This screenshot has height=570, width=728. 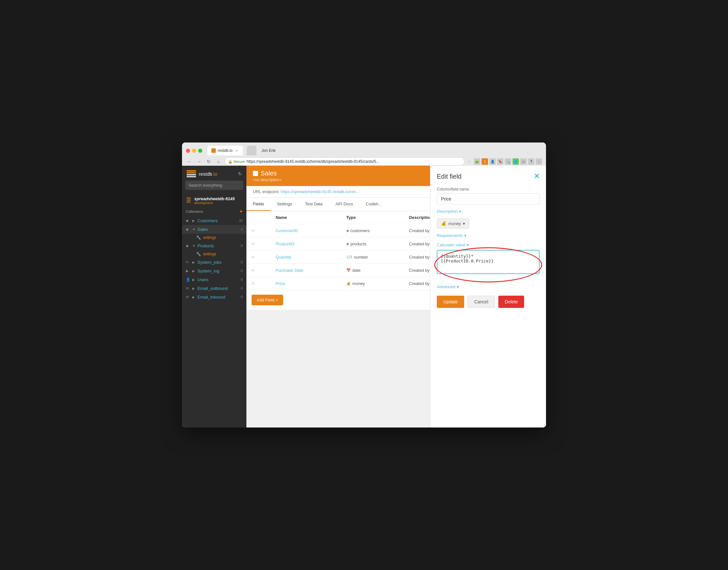 What do you see at coordinates (258, 218) in the screenshot?
I see `col-drag` at bounding box center [258, 218].